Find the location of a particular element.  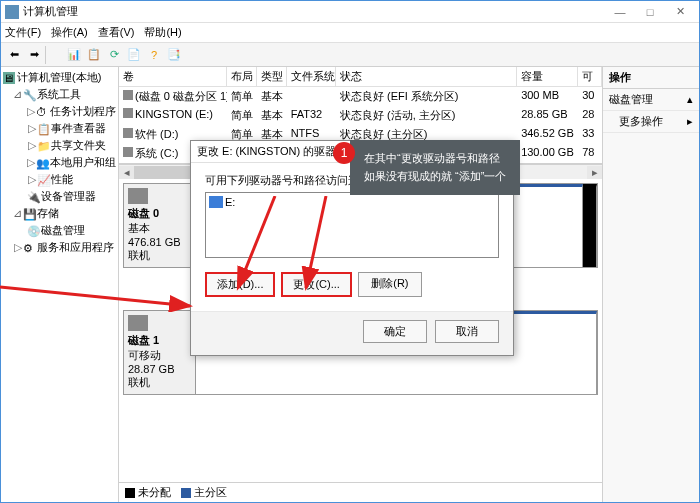

window-title: 计算机管理 is located at coordinates (314, 12).